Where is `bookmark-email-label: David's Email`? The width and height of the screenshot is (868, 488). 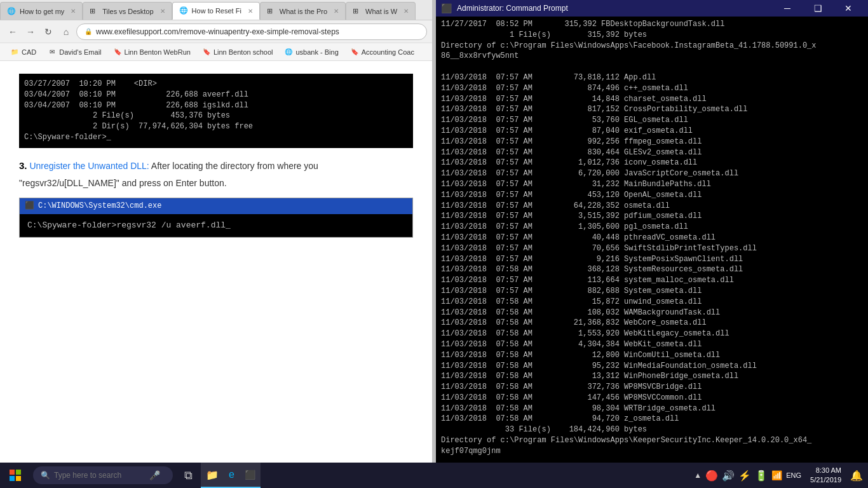 bookmark-email-label: David's Email is located at coordinates (80, 52).